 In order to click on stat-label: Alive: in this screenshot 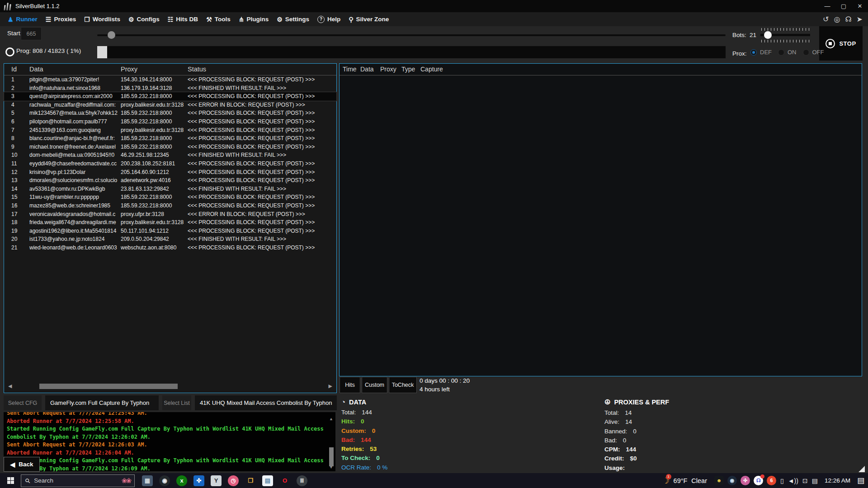, I will do `click(612, 423)`.